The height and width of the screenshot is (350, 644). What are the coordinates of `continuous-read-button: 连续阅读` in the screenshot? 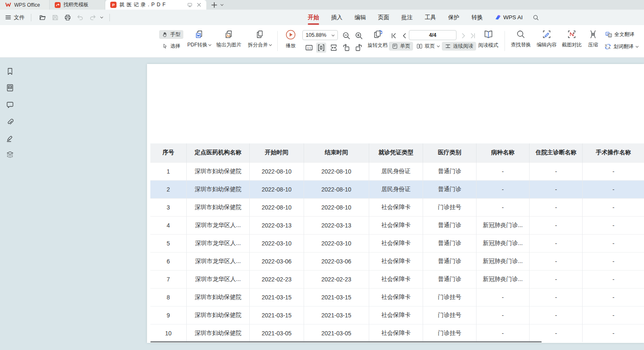 It's located at (459, 46).